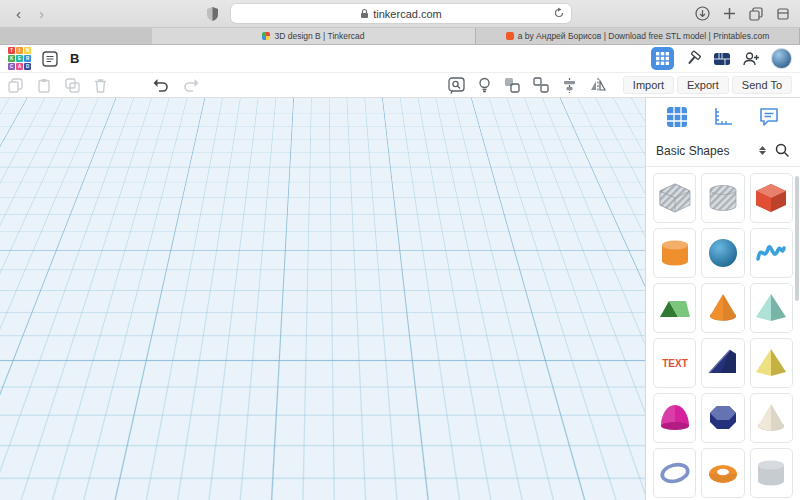 The height and width of the screenshot is (500, 800). What do you see at coordinates (708, 151) in the screenshot?
I see `shapes-category-select: Basic Shapes` at bounding box center [708, 151].